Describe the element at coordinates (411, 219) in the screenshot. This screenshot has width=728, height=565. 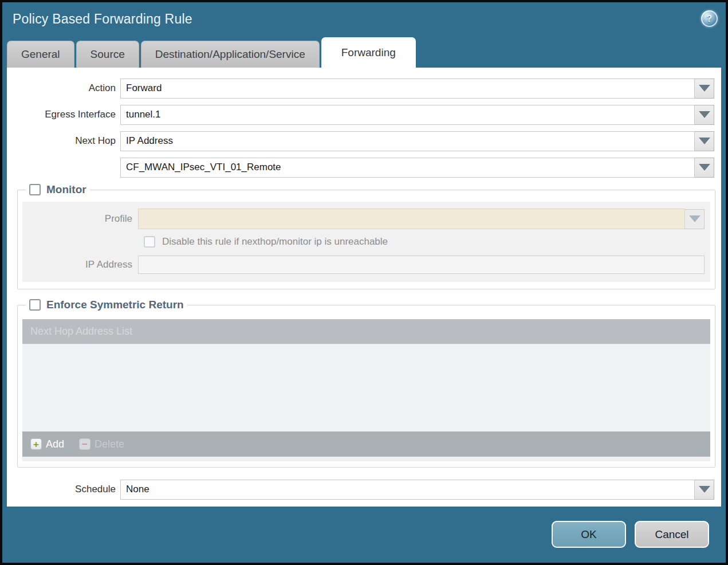
I see `profile-select` at that location.